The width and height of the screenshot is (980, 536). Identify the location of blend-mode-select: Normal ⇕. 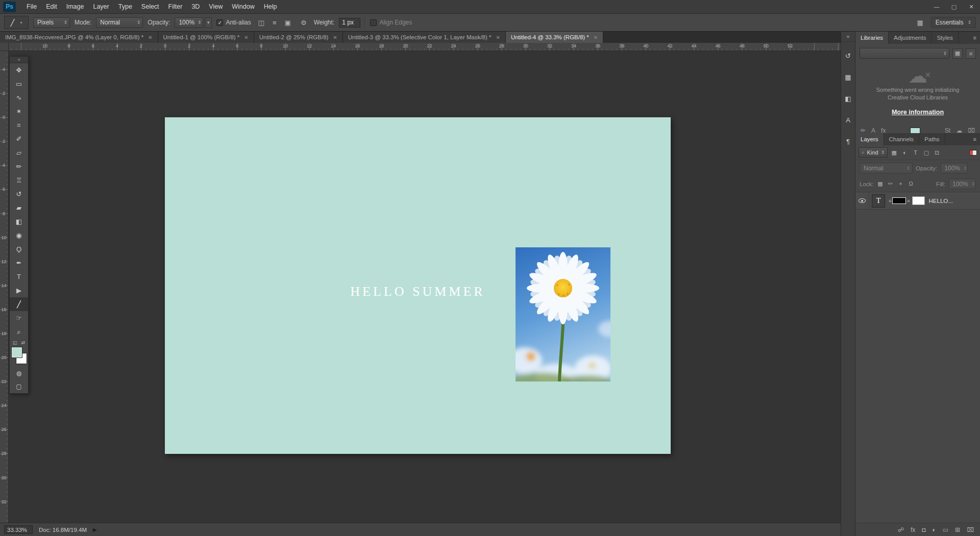
(119, 22).